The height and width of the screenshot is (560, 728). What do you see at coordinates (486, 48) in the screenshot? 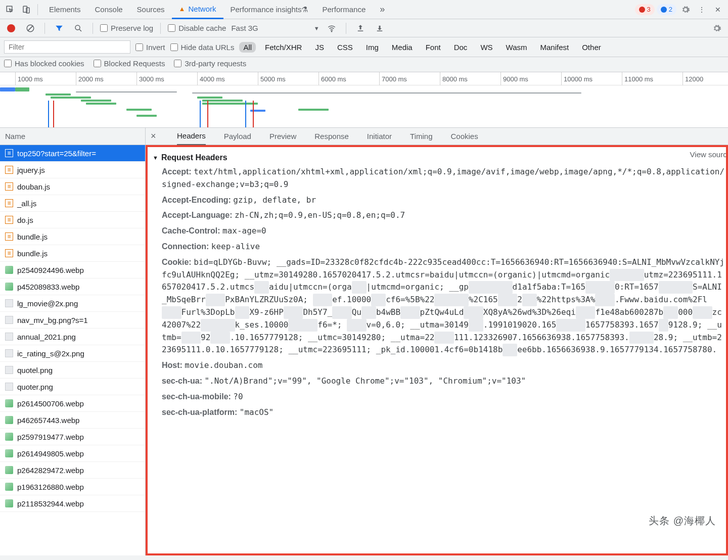
I see `type-filter-ws: WS` at bounding box center [486, 48].